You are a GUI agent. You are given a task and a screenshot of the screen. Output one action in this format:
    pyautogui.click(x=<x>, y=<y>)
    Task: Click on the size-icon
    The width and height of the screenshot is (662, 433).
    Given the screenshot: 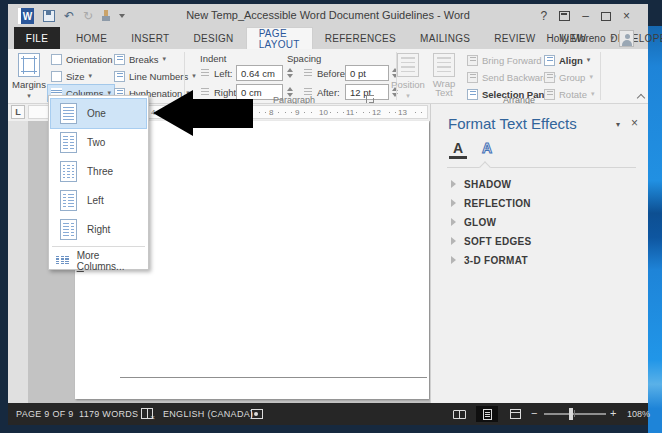 What is the action you would take?
    pyautogui.click(x=56, y=76)
    